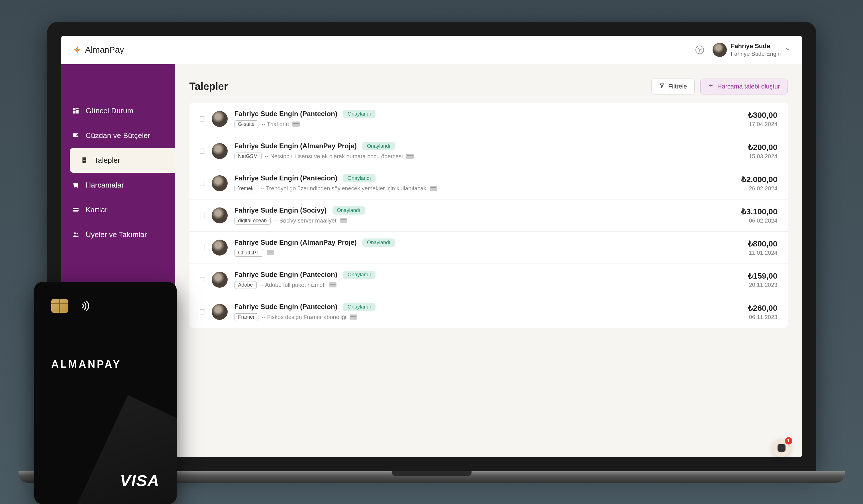  Describe the element at coordinates (763, 317) in the screenshot. I see `request-date: 06.11.2023` at that location.